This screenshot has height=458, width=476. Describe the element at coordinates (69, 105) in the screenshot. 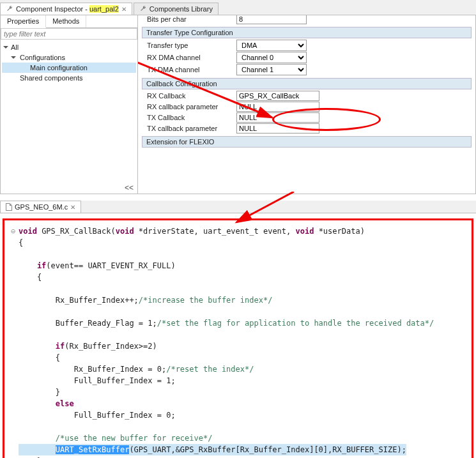

I see `inspector-left-pane: Properties Methods All Configurations Ma…` at that location.